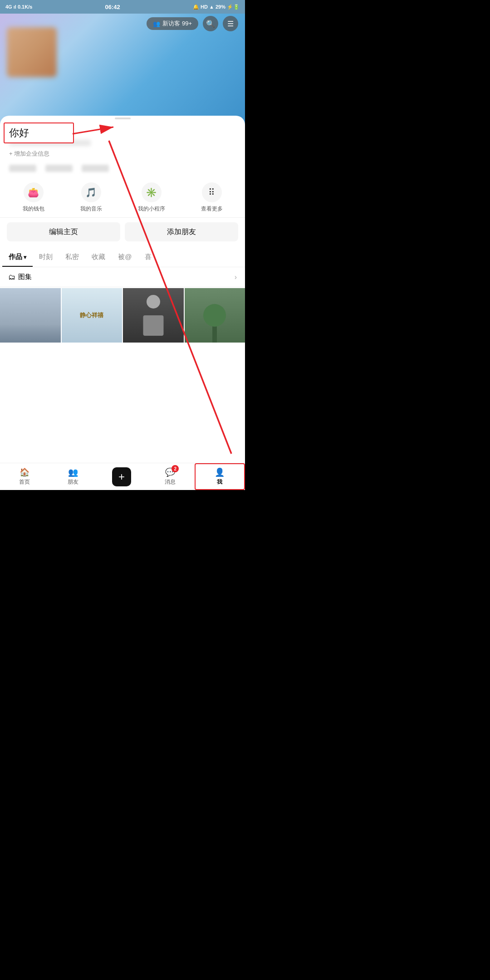  Describe the element at coordinates (24, 482) in the screenshot. I see `nav-home-label: 首页` at that location.